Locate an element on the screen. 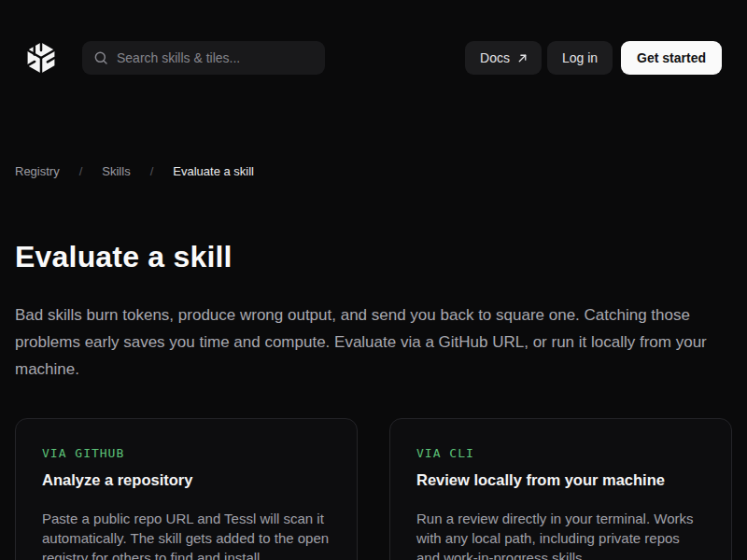 The image size is (747, 560). breadcrumb-skills: Skills is located at coordinates (116, 172).